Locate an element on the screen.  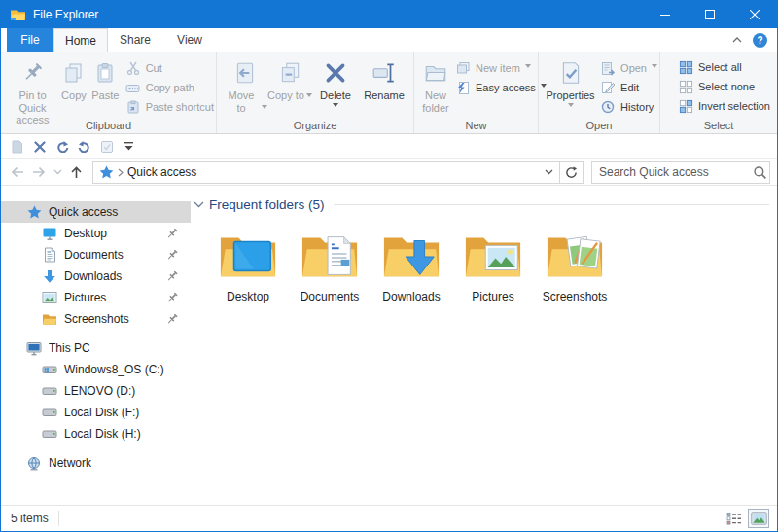
sidebar-item-drive-c: Windows8_OS (C:) is located at coordinates (95, 370).